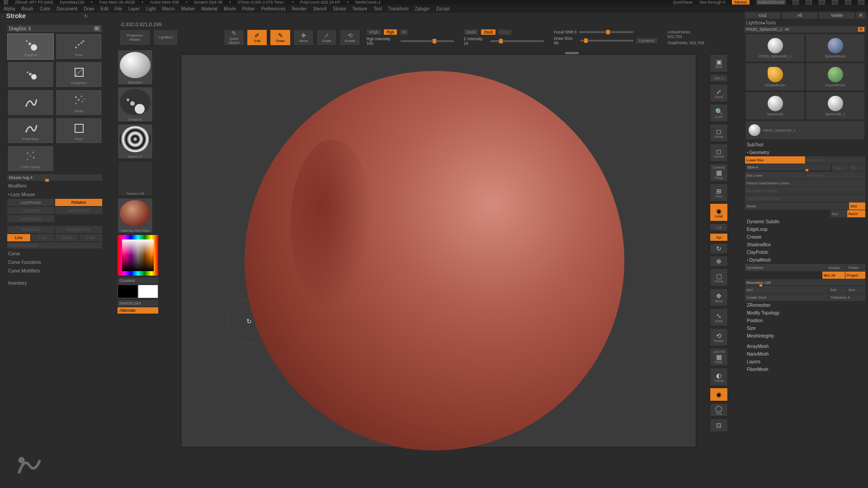 The width and height of the screenshot is (868, 488). What do you see at coordinates (505, 32) in the screenshot?
I see `zcut-toggle: Zcut` at bounding box center [505, 32].